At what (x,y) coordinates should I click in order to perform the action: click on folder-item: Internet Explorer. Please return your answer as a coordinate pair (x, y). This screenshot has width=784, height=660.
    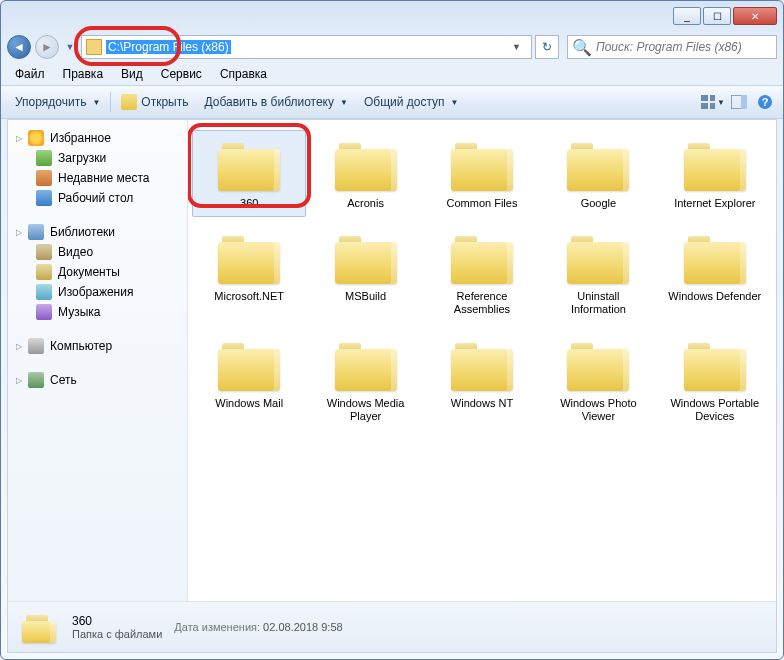
    Looking at the image, I should click on (715, 174).